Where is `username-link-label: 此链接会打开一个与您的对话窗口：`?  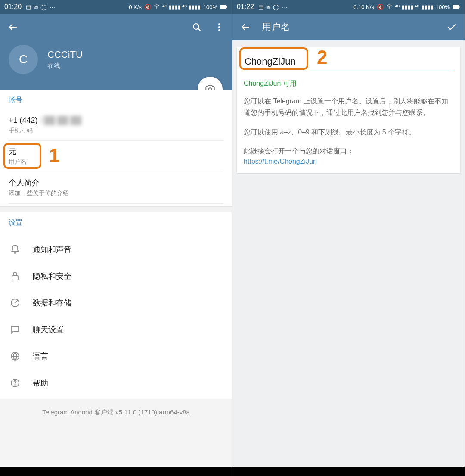 username-link-label: 此链接会打开一个与您的对话窗口： is located at coordinates (349, 148).